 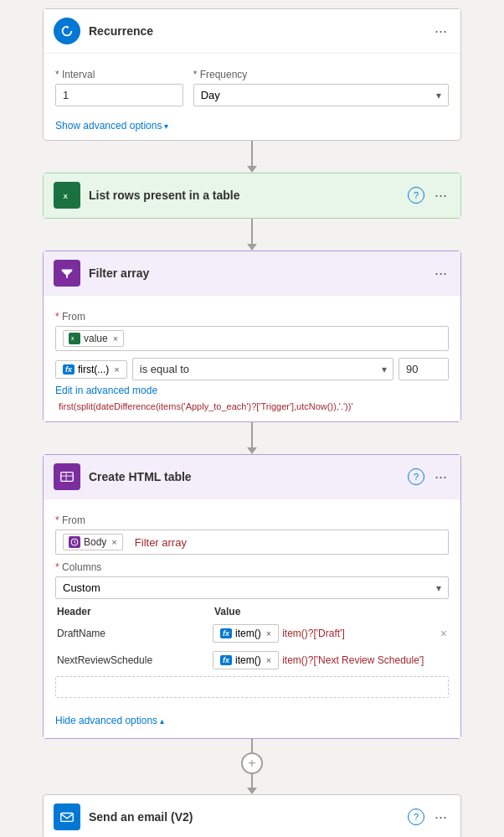 I want to click on list-rows-menu-button: ···, so click(x=440, y=195).